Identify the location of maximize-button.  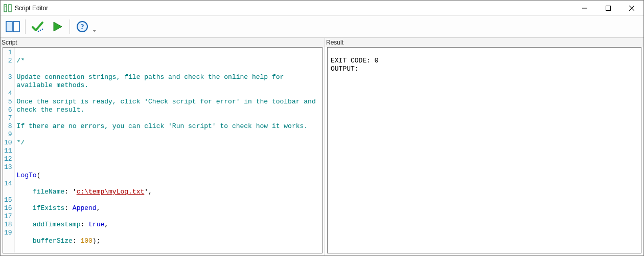
(608, 8).